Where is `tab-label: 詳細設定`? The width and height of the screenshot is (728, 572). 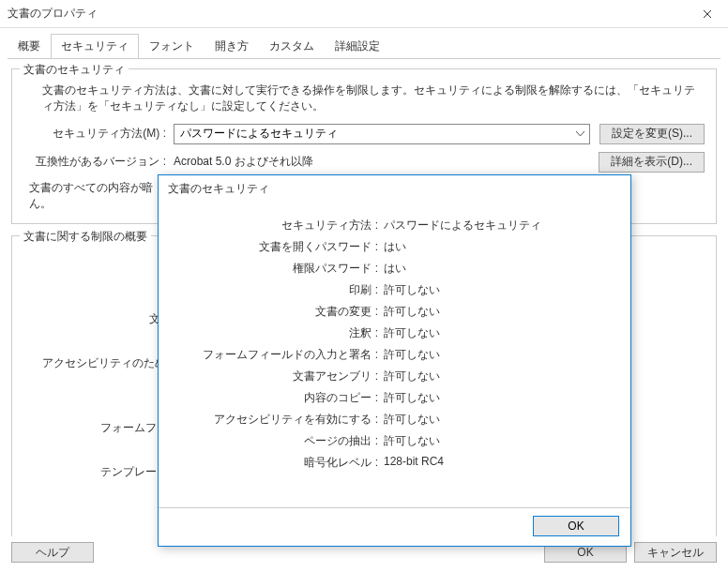 tab-label: 詳細設定 is located at coordinates (357, 46).